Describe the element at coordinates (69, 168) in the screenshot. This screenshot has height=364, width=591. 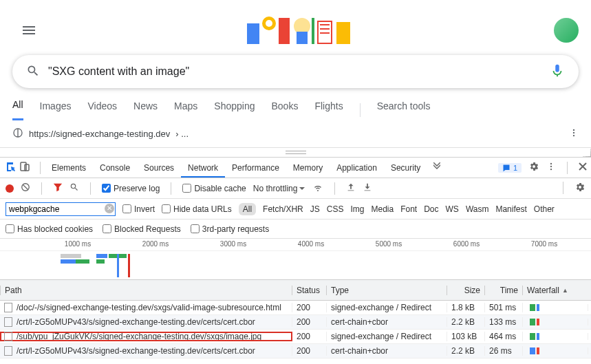
I see `panel-elements: Elements` at that location.